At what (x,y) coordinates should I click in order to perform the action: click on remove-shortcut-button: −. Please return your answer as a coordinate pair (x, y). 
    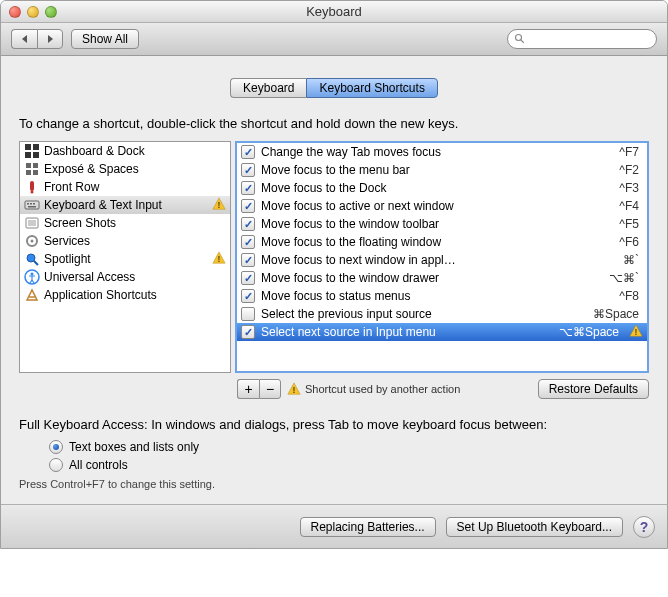
    Looking at the image, I should click on (270, 389).